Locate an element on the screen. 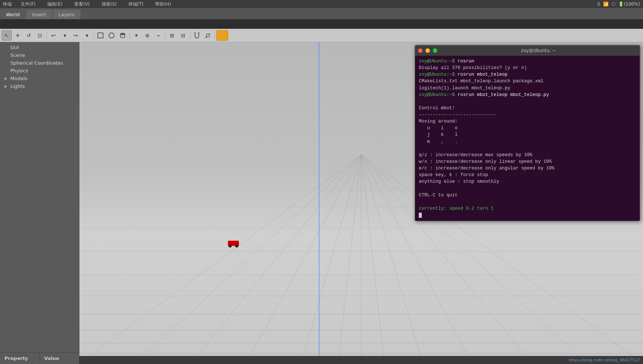 The height and width of the screenshot is (364, 643). tab-layers: Layers is located at coordinates (66, 14).